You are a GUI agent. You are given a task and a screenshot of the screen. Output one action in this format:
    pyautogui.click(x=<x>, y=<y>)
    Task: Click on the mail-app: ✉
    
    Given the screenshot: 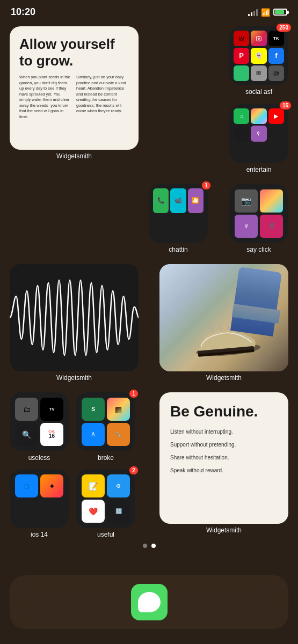 What is the action you would take?
    pyautogui.click(x=259, y=73)
    